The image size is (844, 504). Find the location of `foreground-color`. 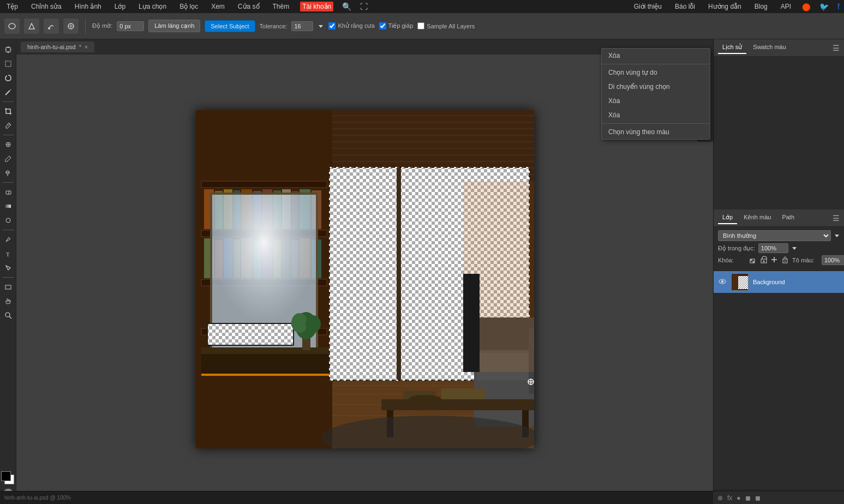

foreground-color is located at coordinates (6, 476).